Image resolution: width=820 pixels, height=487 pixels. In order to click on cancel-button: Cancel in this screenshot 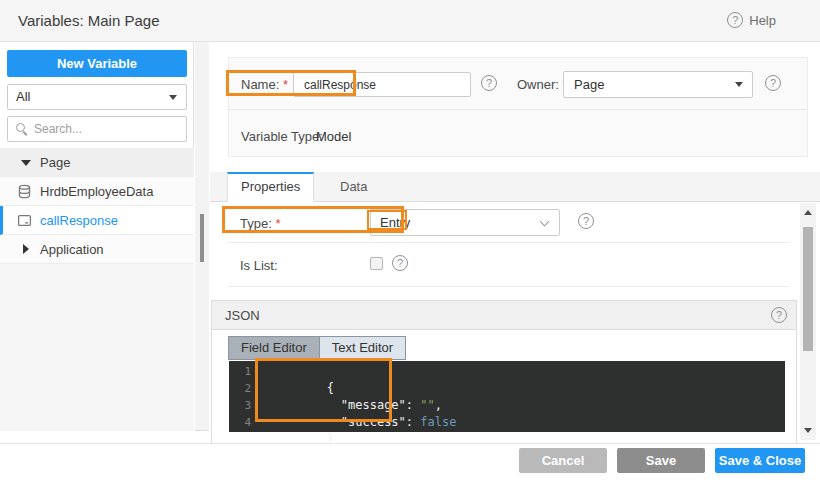, I will do `click(563, 460)`.